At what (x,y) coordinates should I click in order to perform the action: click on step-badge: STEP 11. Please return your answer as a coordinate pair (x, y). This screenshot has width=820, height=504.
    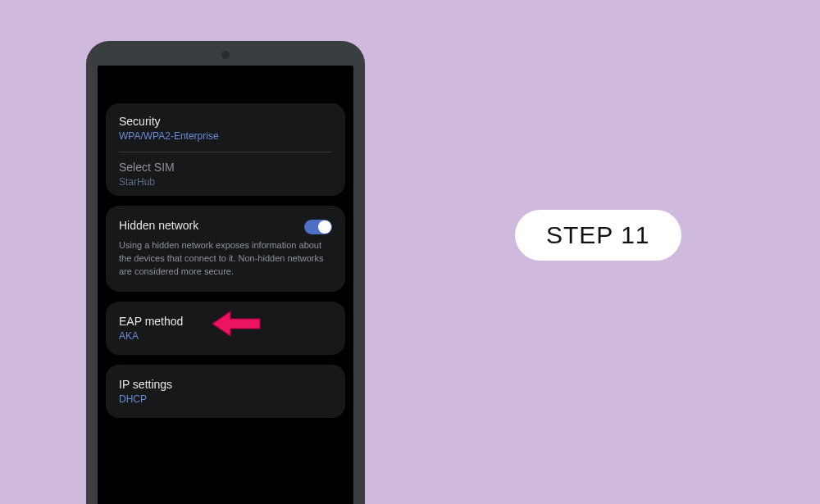
    Looking at the image, I should click on (599, 235).